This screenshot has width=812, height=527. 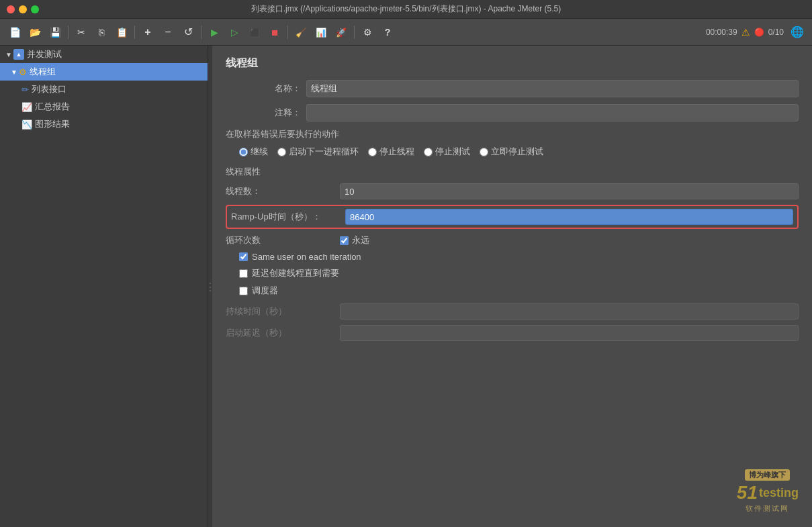 What do you see at coordinates (275, 32) in the screenshot?
I see `stopall-icon` at bounding box center [275, 32].